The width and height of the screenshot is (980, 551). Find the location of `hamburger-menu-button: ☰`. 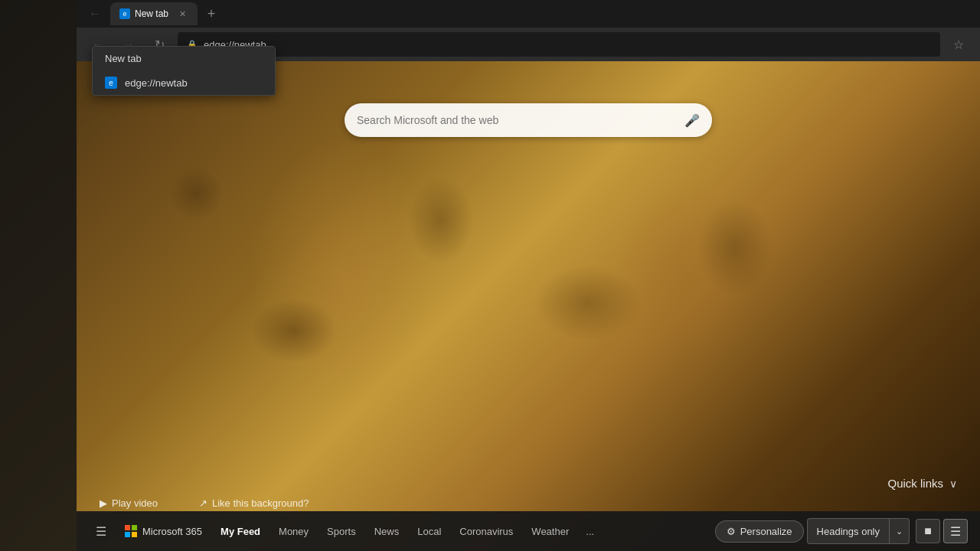

hamburger-menu-button: ☰ is located at coordinates (101, 531).